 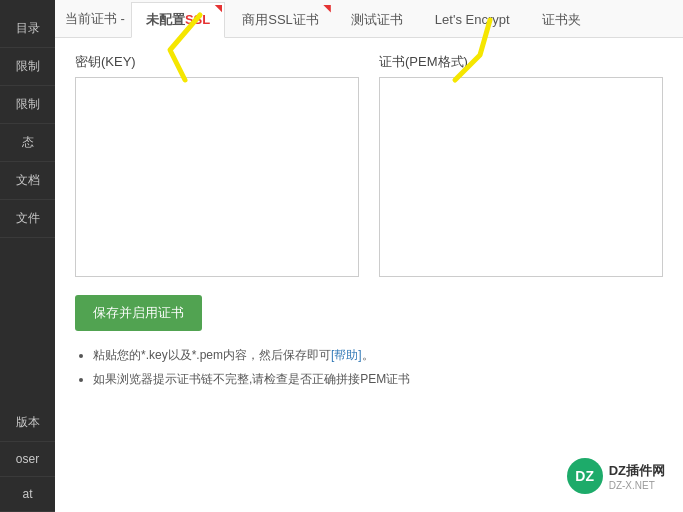 I want to click on tab-commercial-ssl: 商用SSL证书, so click(x=280, y=20).